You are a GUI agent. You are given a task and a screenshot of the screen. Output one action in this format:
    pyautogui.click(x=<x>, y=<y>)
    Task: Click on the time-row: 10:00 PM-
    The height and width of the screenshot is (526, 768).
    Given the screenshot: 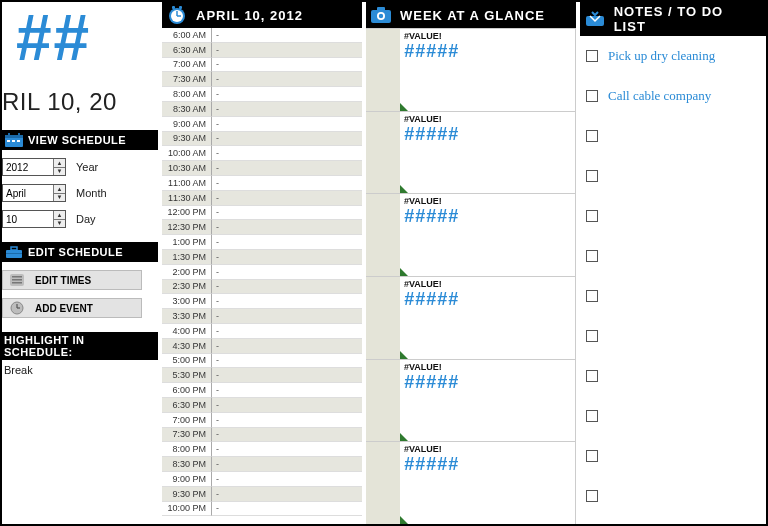 What is the action you would take?
    pyautogui.click(x=262, y=510)
    